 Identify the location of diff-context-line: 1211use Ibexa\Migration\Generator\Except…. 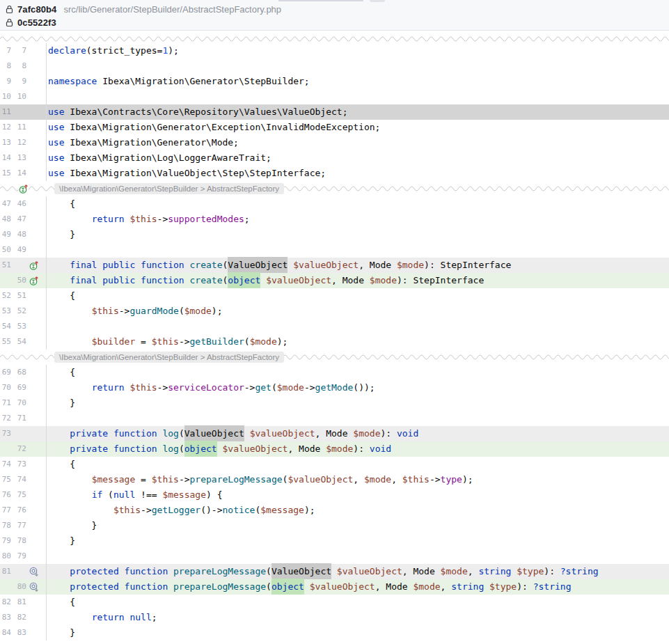
(334, 127).